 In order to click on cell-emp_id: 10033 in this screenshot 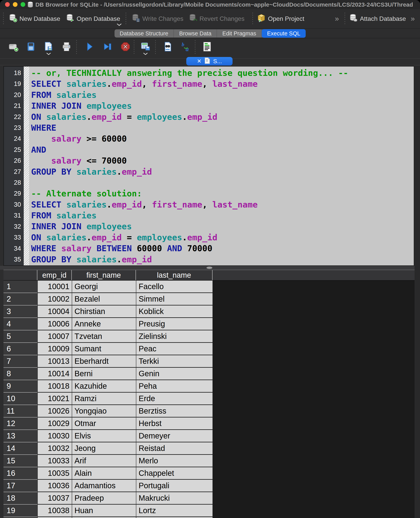, I will do `click(55, 461)`.